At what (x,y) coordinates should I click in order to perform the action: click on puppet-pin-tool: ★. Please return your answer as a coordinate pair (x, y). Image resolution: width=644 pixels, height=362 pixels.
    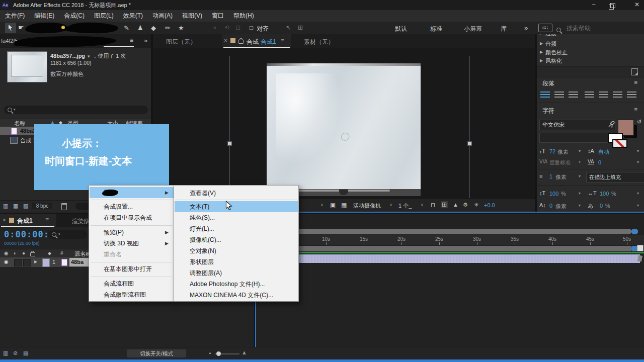
    Looking at the image, I should click on (181, 28).